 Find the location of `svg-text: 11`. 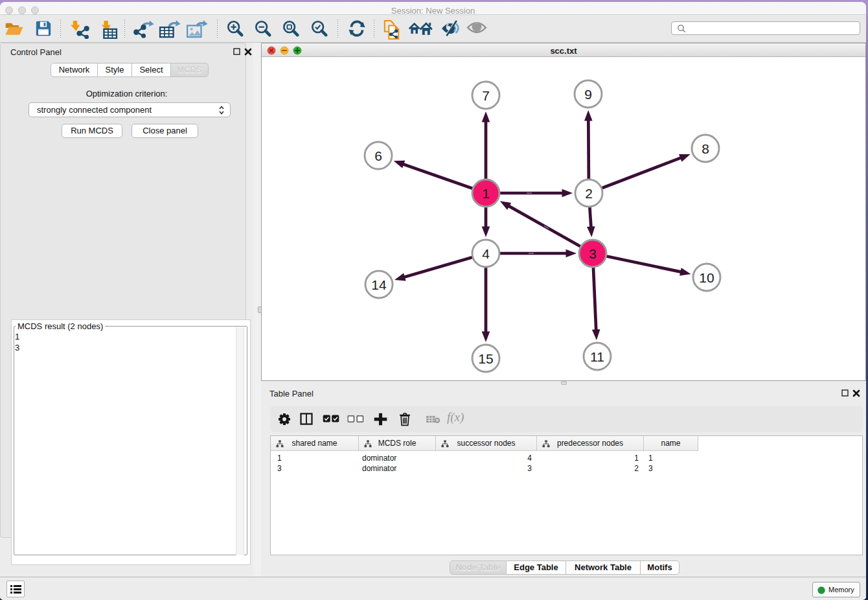

svg-text: 11 is located at coordinates (597, 356).